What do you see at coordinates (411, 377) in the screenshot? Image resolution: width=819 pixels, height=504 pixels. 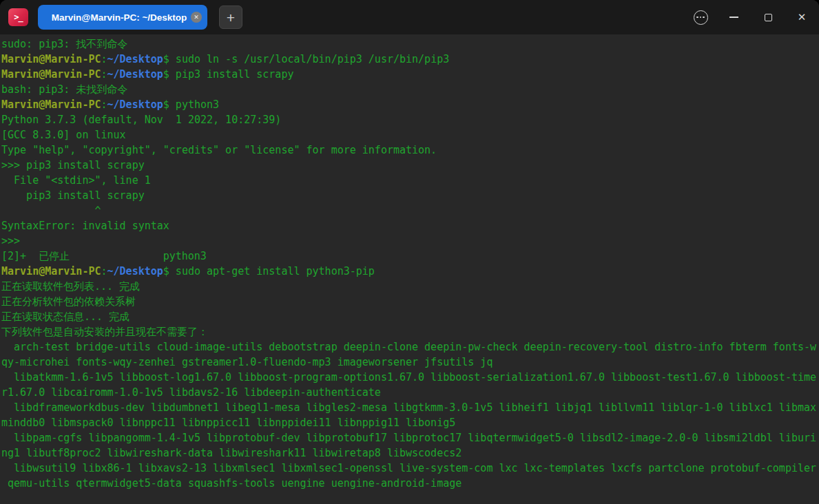 I see `terminal-line: libatkmm-1.6-1v5 libboost-log1.67.0 libb…` at bounding box center [411, 377].